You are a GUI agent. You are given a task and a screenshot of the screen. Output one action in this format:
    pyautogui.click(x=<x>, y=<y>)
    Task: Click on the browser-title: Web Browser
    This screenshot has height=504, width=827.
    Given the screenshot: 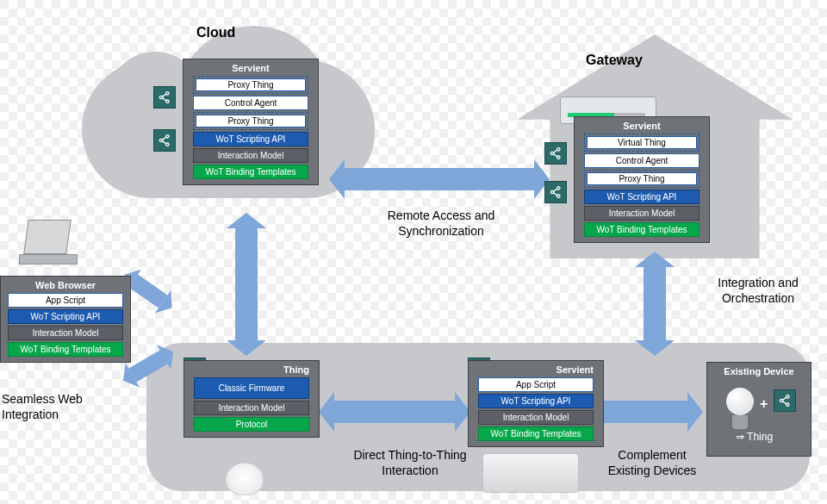 What is the action you would take?
    pyautogui.click(x=65, y=285)
    